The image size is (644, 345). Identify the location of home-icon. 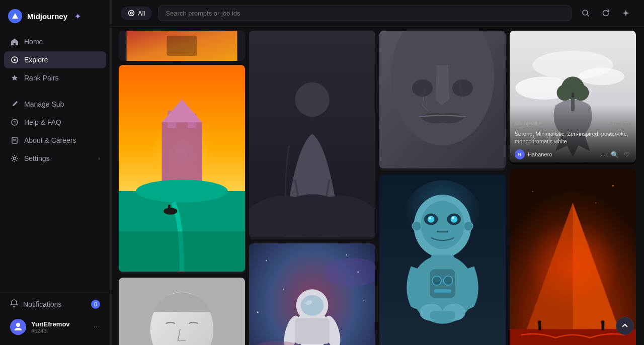
(15, 42).